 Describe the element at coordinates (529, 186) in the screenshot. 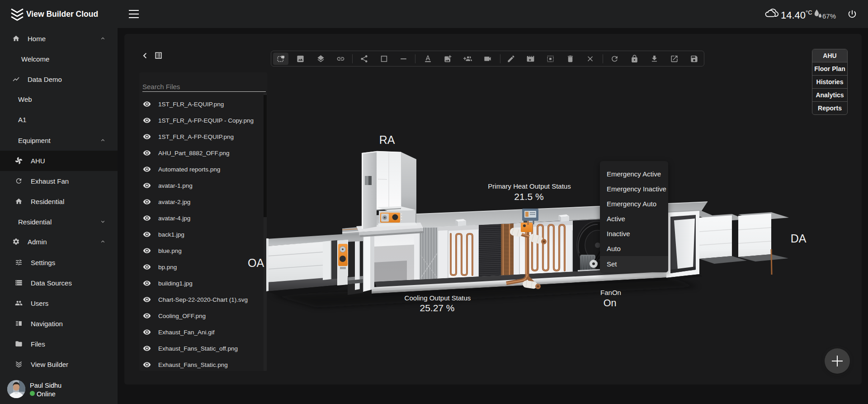

I see `svg-text: Primary Heat Output Status` at that location.